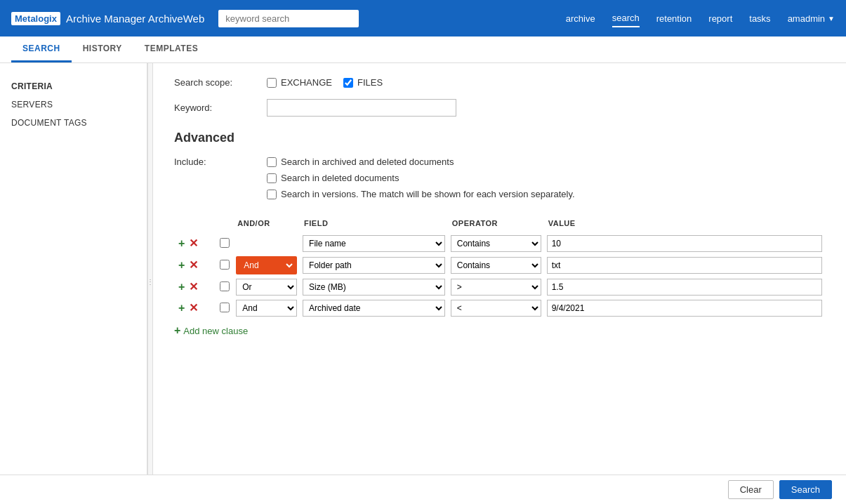 The height and width of the screenshot is (504, 846). Describe the element at coordinates (272, 194) in the screenshot. I see `include-versions-checkbox` at that location.